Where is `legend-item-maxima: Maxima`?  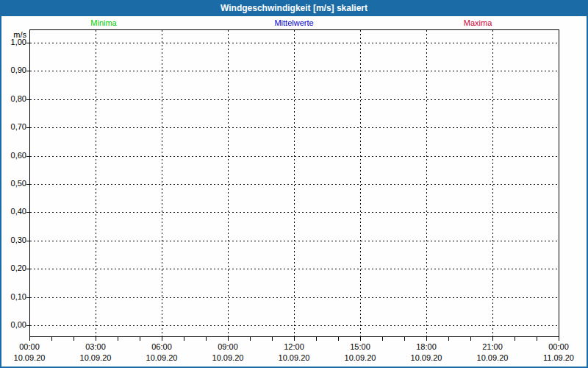 legend-item-maxima: Maxima is located at coordinates (478, 24).